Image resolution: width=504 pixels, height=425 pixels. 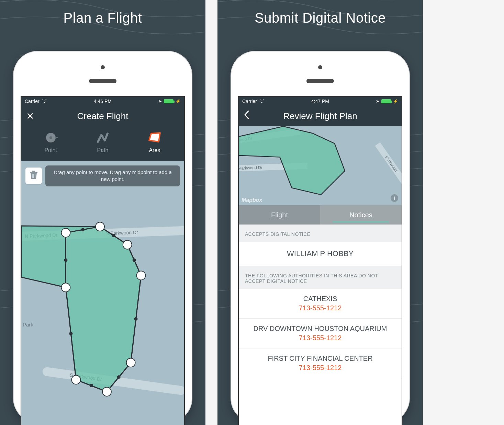 I want to click on nav-header: ✕ Create Flight, so click(x=103, y=116).